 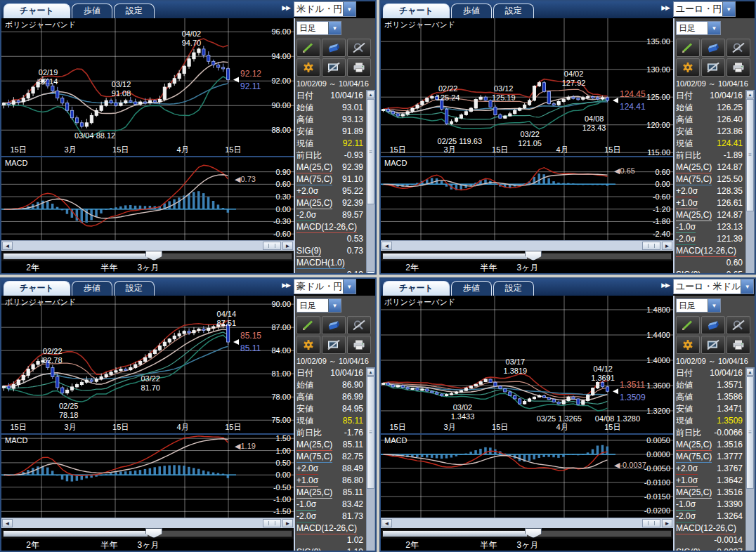 I want to click on currency-pair-select: ユーロ・円 ▼, so click(x=704, y=9).